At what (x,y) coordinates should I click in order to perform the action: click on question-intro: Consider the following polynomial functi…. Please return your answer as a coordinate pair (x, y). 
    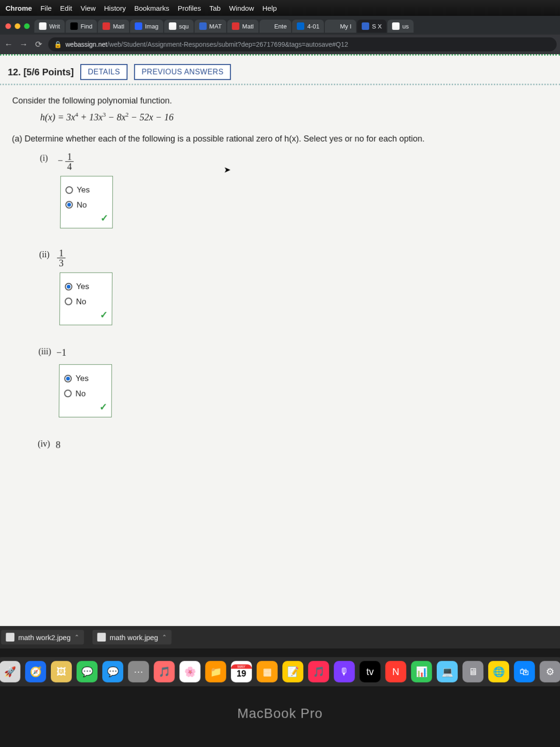
    Looking at the image, I should click on (280, 101).